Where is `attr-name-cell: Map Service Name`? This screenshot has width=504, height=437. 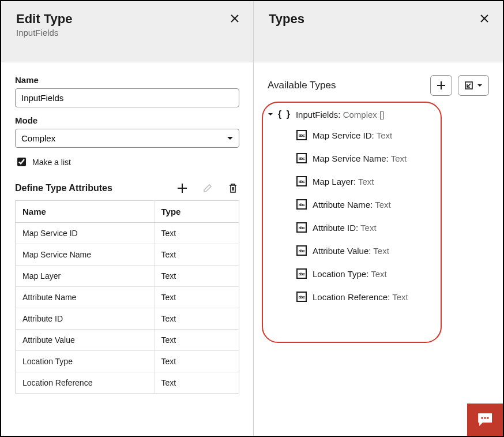
attr-name-cell: Map Service Name is located at coordinates (85, 255).